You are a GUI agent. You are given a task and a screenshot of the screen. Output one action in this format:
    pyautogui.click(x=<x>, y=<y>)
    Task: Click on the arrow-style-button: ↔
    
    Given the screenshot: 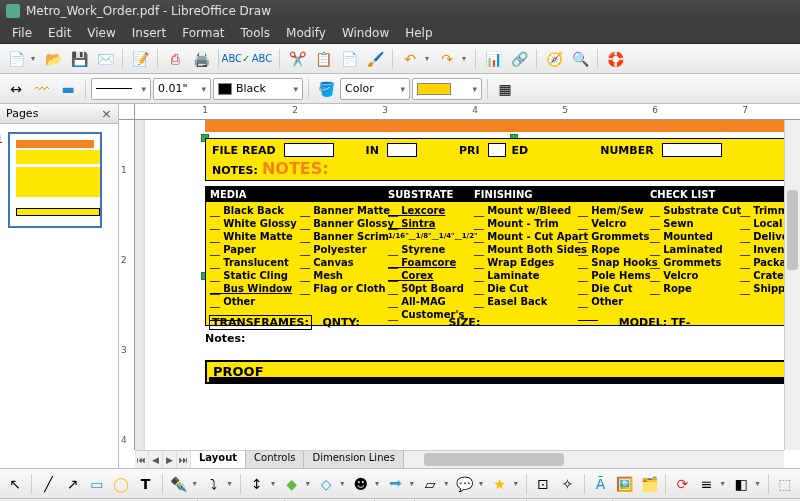 What is the action you would take?
    pyautogui.click(x=16, y=89)
    